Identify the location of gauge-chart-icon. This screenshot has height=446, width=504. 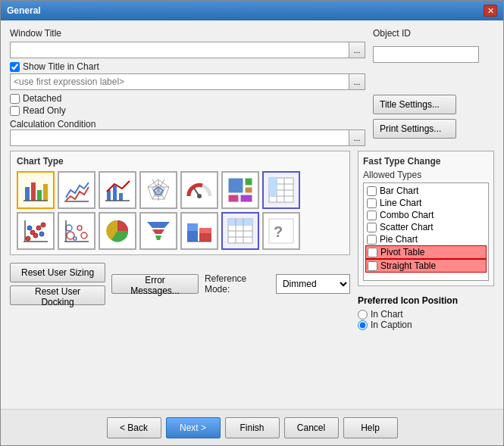
(199, 190).